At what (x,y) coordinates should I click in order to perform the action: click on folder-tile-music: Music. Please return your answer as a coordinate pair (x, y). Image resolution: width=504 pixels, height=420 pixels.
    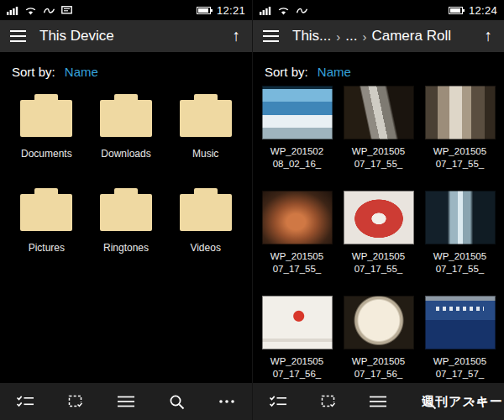
    Looking at the image, I should click on (205, 123).